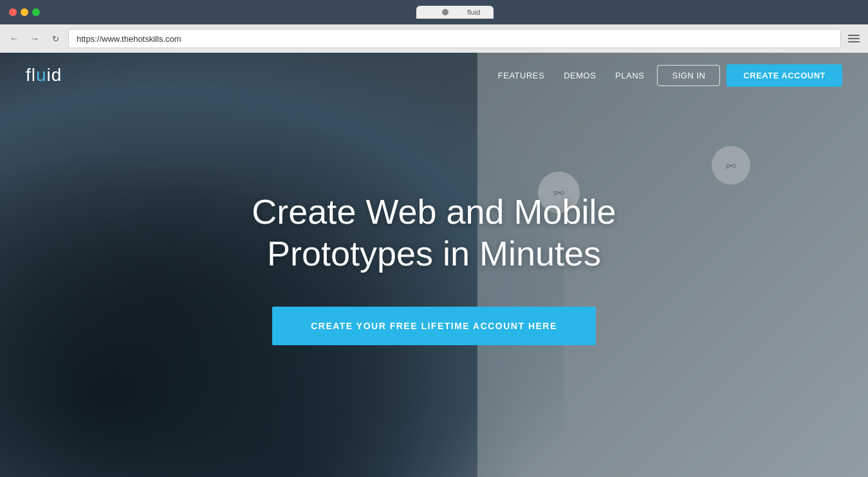  What do you see at coordinates (434, 12) in the screenshot?
I see `browser-titlebar: fluid` at bounding box center [434, 12].